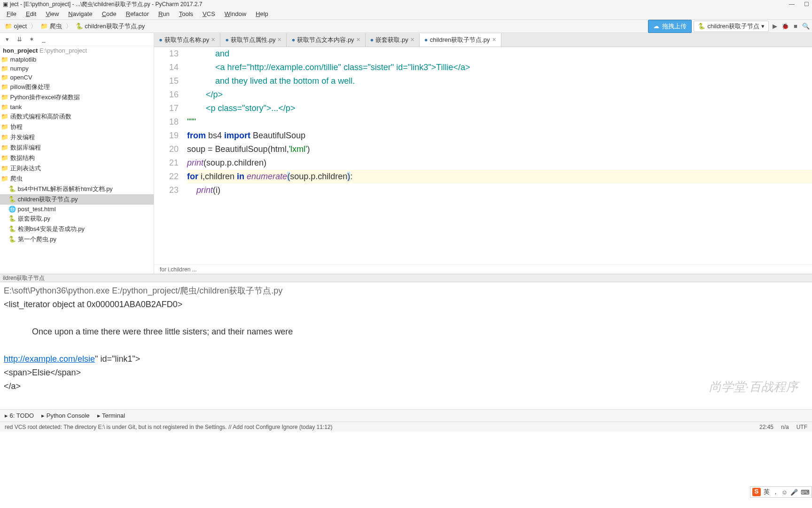 The height and width of the screenshot is (508, 812). Describe the element at coordinates (80, 14) in the screenshot. I see `menu-navigate: Navigate` at that location.